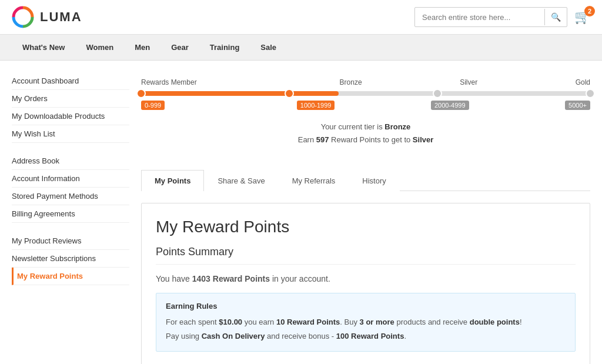 Image resolution: width=602 pixels, height=364 pixels. What do you see at coordinates (314, 181) in the screenshot?
I see `tab-my-referrals: My Referrals` at bounding box center [314, 181].